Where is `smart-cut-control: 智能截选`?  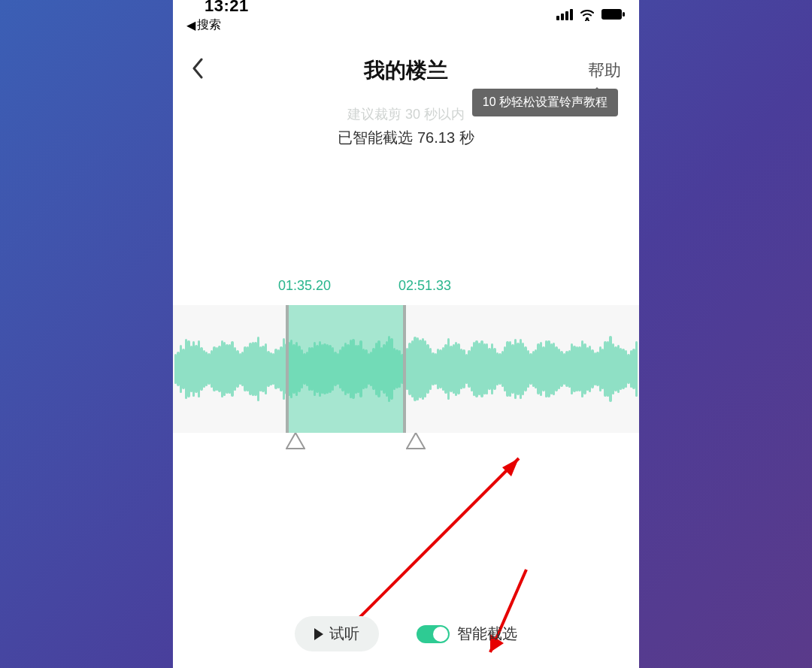
smart-cut-control: 智能截选 is located at coordinates (467, 634).